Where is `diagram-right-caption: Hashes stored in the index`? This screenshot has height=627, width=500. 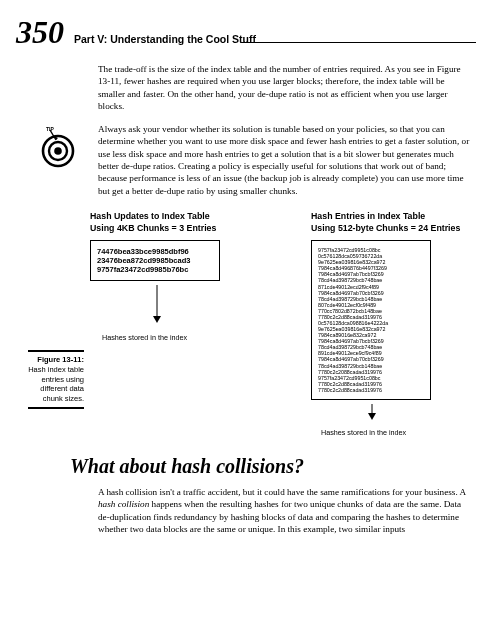 diagram-right-caption: Hashes stored in the index is located at coordinates (396, 432).